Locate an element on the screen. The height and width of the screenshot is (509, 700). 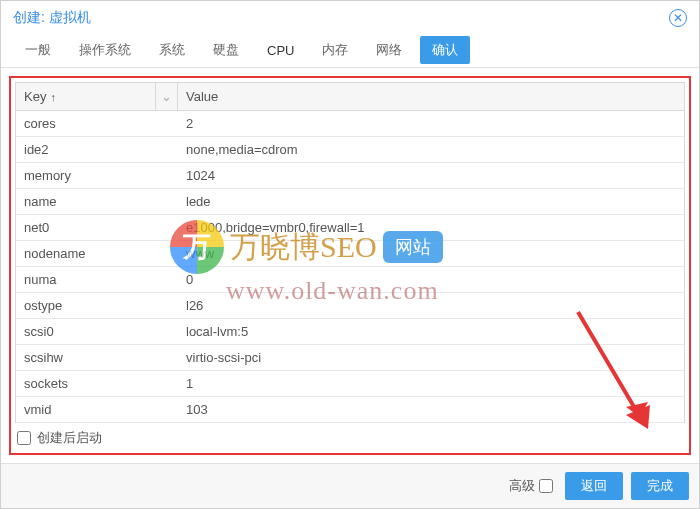
table-row: sockets1 is located at coordinates (350, 384).